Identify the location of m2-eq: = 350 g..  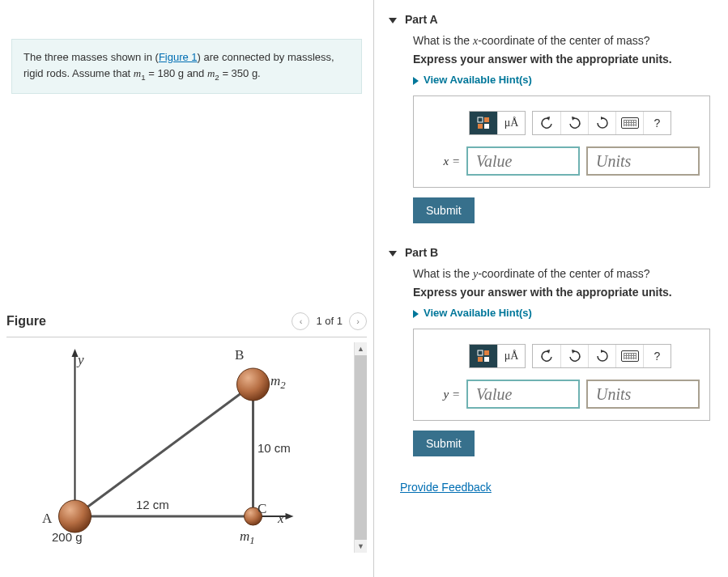
(240, 73).